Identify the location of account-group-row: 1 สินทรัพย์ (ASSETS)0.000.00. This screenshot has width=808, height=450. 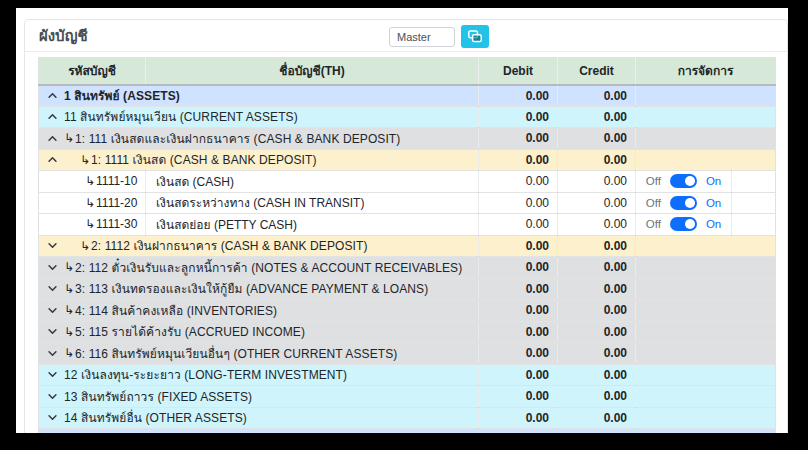
(408, 96).